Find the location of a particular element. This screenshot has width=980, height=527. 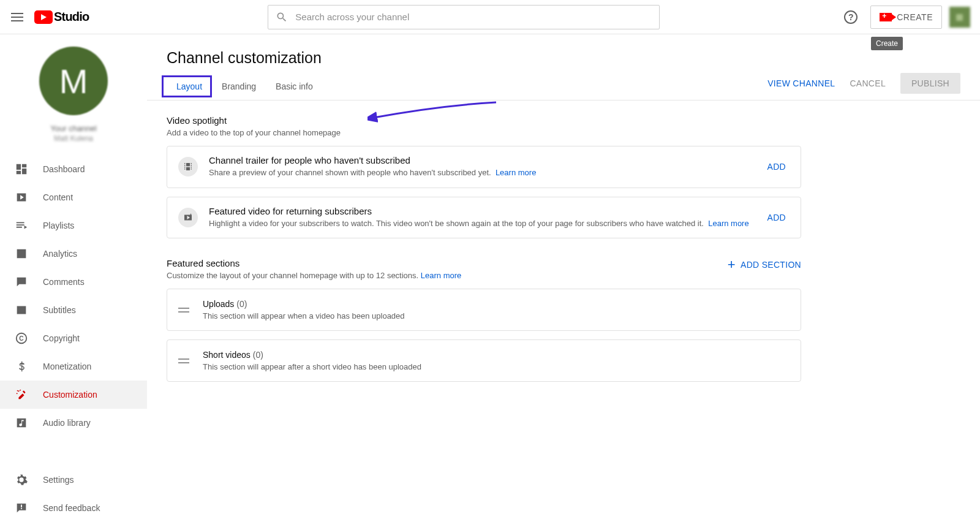

create-button: CREATE is located at coordinates (907, 17).